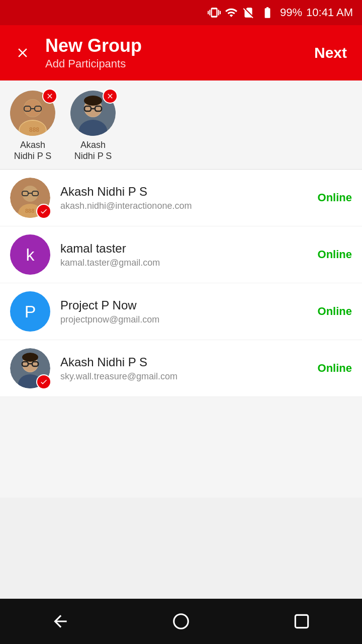  I want to click on contact-info-4: Akash Nidhi P S sky.wall.treasure@gmail.…, so click(187, 368).